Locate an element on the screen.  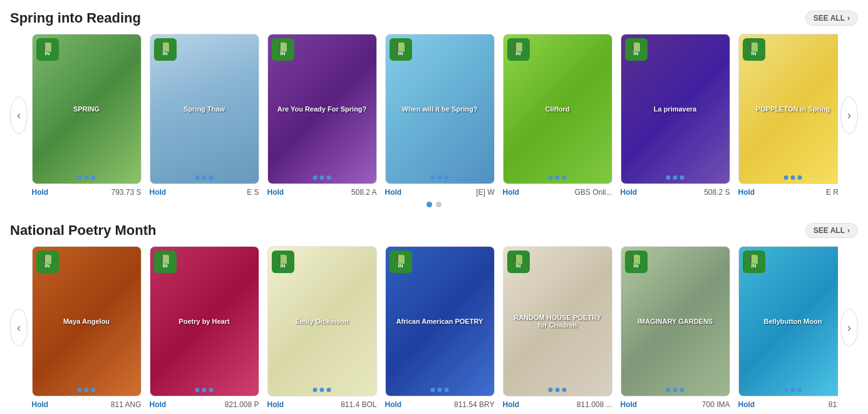
book-cover: 📗INIMAGINARY GARDENS is located at coordinates (675, 321).